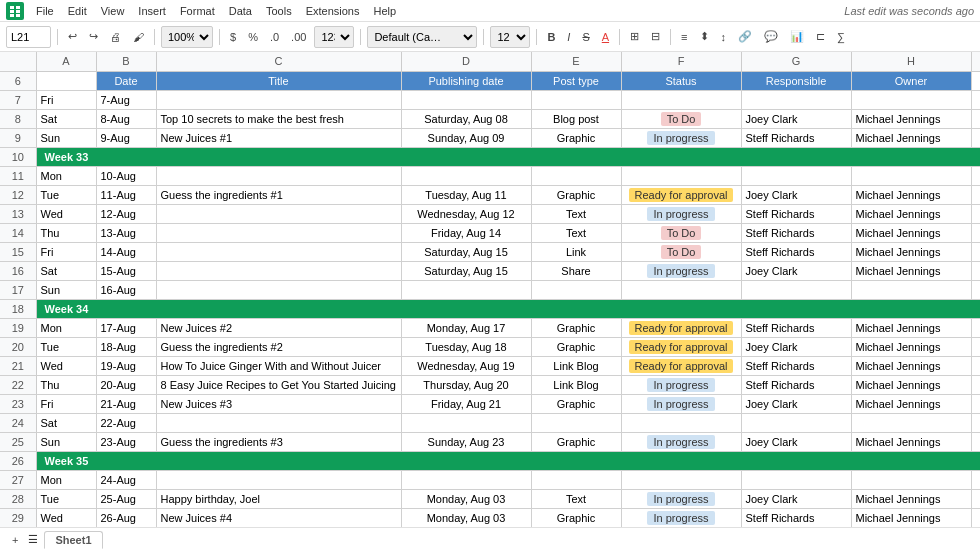  Describe the element at coordinates (704, 36) in the screenshot. I see `valign-button: ⬍` at that location.